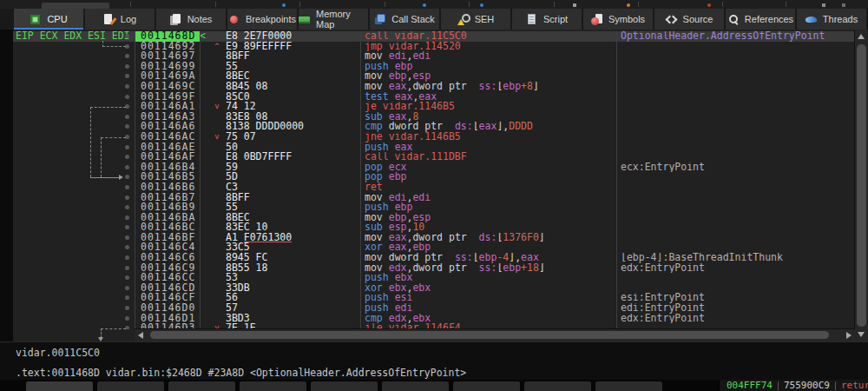  Describe the element at coordinates (427, 268) in the screenshot. I see `disasm-row: 001146C98B55 18mov edx,dword ptr ss:[ebp…` at that location.